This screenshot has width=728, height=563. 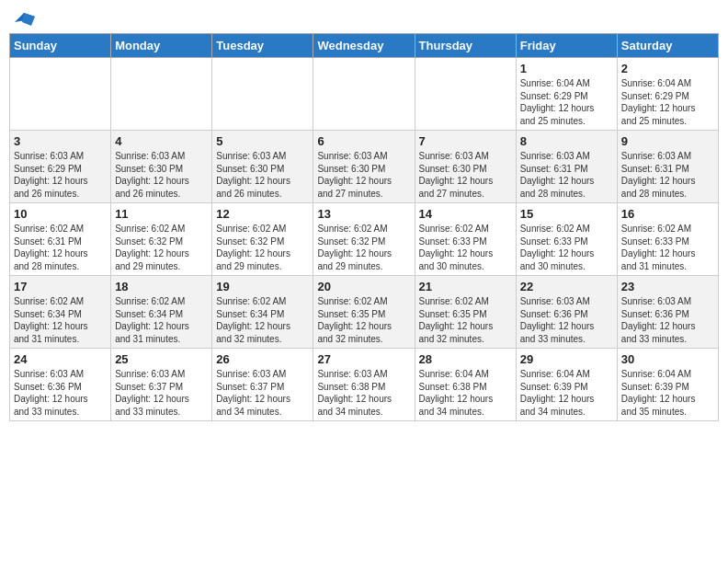 I want to click on calendar-cell: 11Sunrise: 6:02 AM Sunset: 6:32 PM Dayli…, so click(x=162, y=239).